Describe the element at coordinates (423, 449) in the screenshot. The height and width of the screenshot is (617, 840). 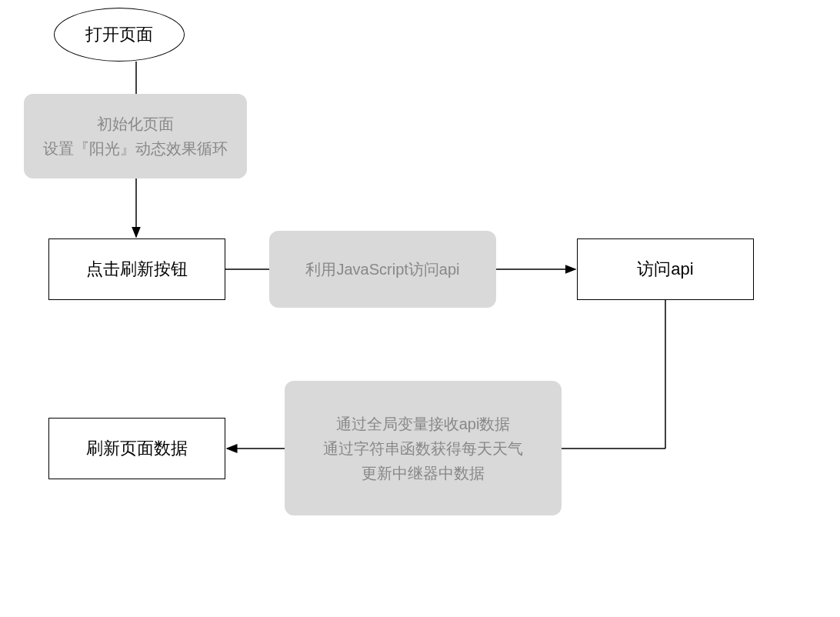
I see `note-receive-line2: 通过字符串函数获得每天天气` at that location.